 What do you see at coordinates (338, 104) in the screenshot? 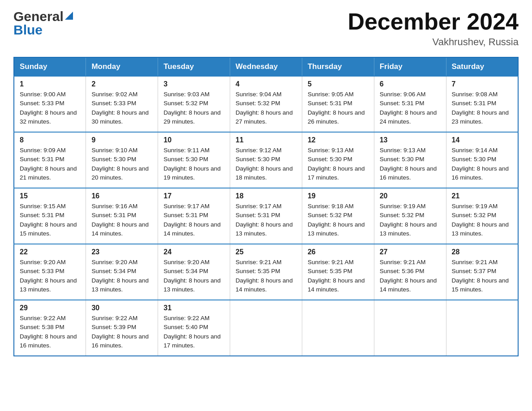
I see `calendar-cell: 5 Sunrise: 9:05 AM Sunset: 5:31 PM Dayli…` at bounding box center [338, 104].